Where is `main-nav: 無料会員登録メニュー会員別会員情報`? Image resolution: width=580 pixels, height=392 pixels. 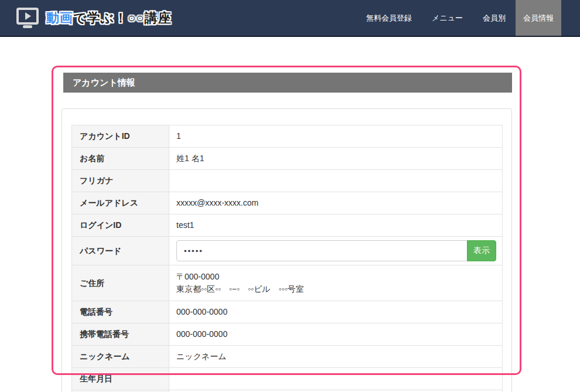 main-nav: 無料会員登録メニュー会員別会員情報 is located at coordinates (459, 18).